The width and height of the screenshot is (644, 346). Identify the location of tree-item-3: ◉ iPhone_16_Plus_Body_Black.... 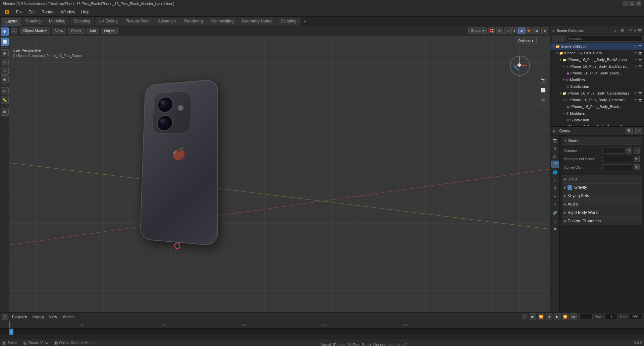
(597, 73).